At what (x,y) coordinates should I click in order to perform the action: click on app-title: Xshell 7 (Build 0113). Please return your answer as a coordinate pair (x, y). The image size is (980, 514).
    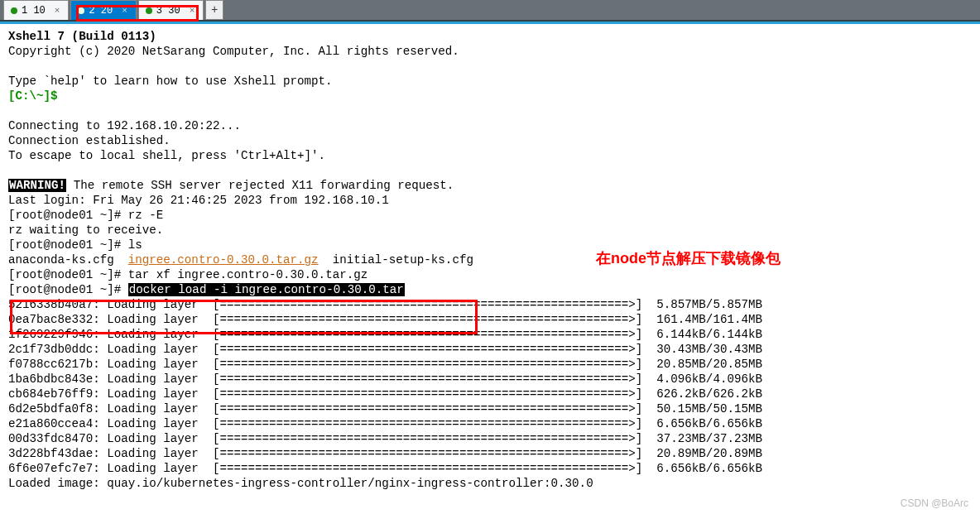
    Looking at the image, I should click on (83, 36).